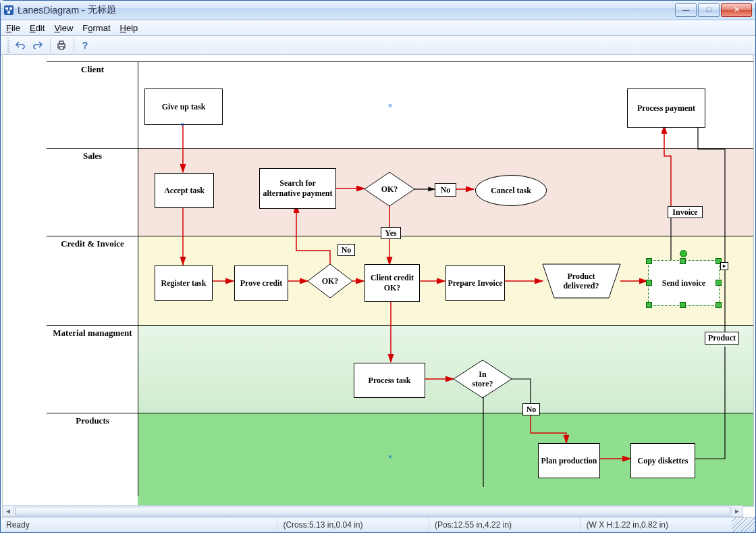 Image resolution: width=756 pixels, height=533 pixels. What do you see at coordinates (37, 28) in the screenshot?
I see `menu-edit: Edit` at bounding box center [37, 28].